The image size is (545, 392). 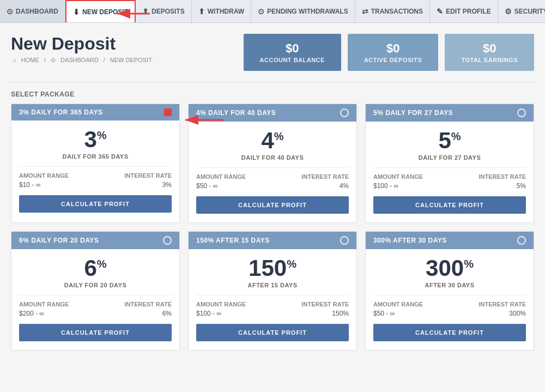 I want to click on security-icon: ⚙, so click(x=508, y=11).